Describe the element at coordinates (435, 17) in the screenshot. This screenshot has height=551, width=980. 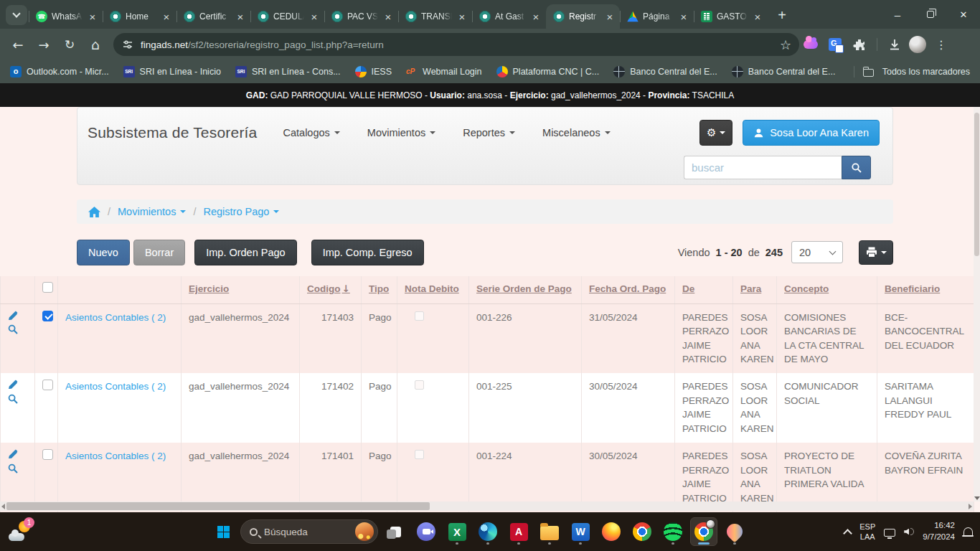
I see `browser-tab: TRANSF` at that location.